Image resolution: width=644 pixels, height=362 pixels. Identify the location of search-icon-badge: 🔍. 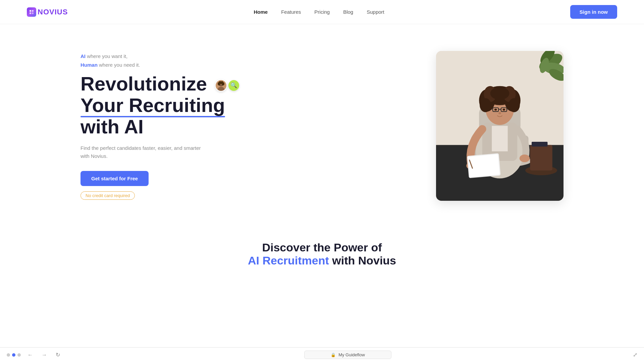
(234, 85).